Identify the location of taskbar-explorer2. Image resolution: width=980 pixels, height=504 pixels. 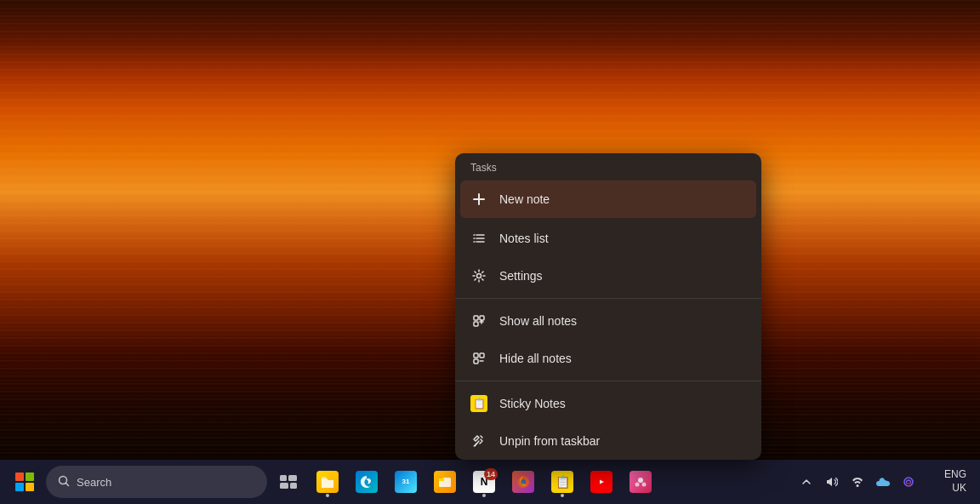
(445, 482).